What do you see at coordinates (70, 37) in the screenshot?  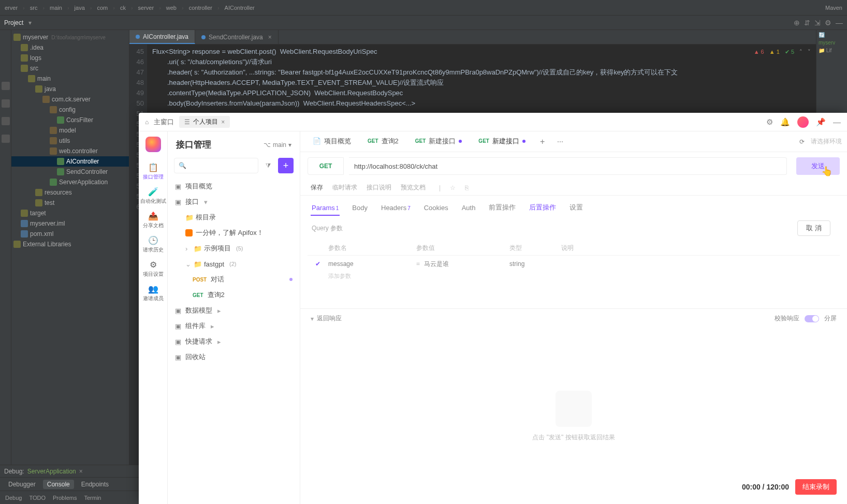 I see `tree-root: myserver D:\tool\xiangm\myserve` at bounding box center [70, 37].